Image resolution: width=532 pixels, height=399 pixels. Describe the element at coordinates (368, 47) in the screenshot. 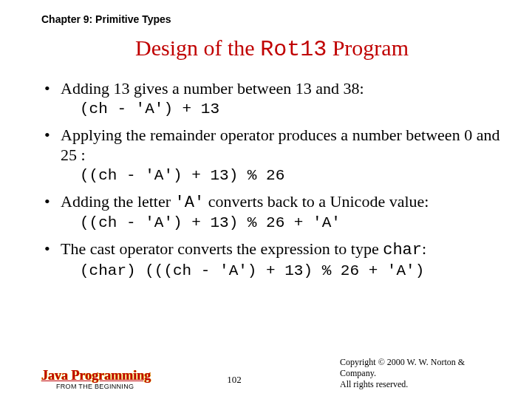

I see `title-post: Program` at that location.